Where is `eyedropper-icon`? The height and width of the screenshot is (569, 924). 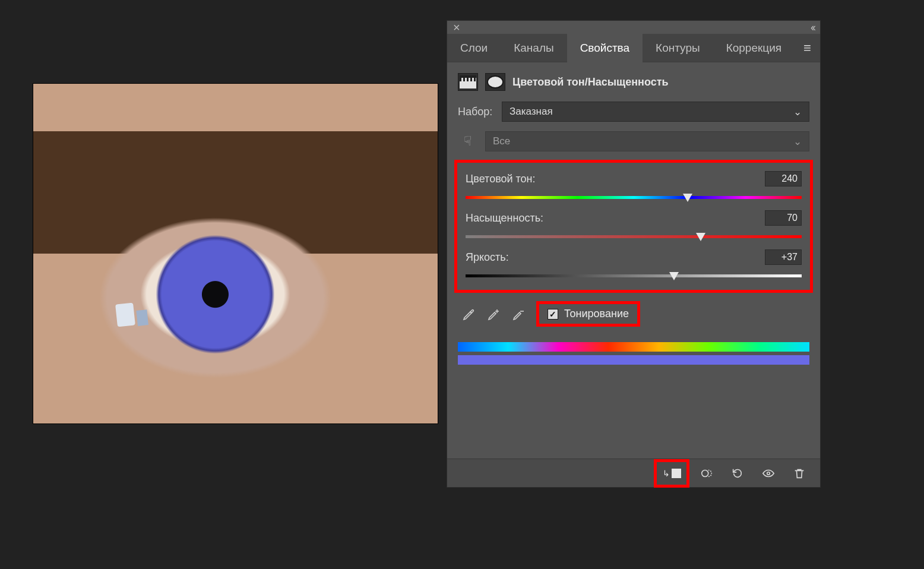
eyedropper-icon is located at coordinates (469, 314).